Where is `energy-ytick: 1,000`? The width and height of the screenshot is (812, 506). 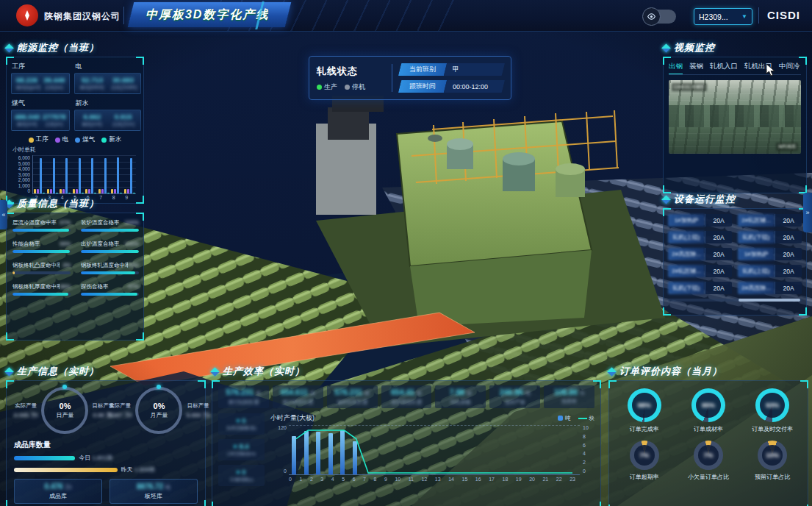
energy-ytick: 1,000 is located at coordinates (24, 185).